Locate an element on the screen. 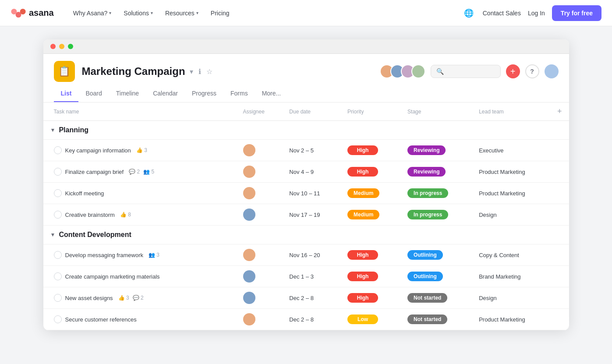  task-lead-team: Executive is located at coordinates (511, 151).